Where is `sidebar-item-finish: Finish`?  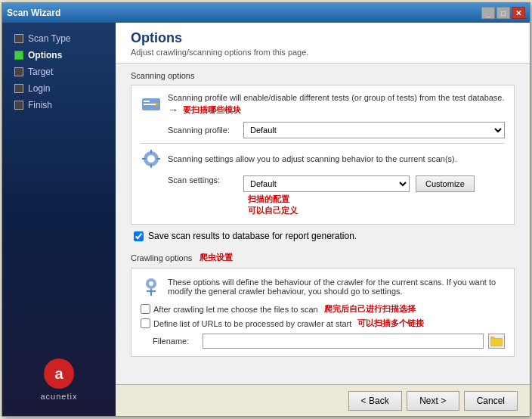 sidebar-item-finish: Finish is located at coordinates (59, 105).